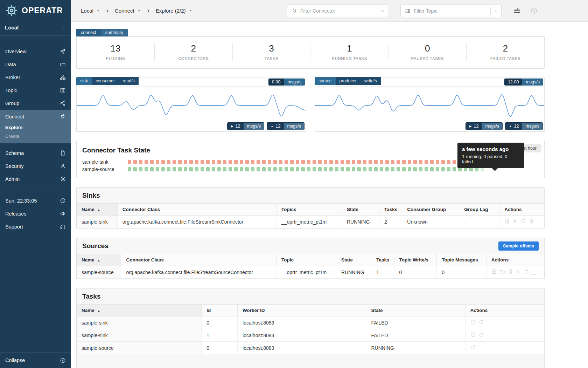 The width and height of the screenshot is (588, 368). Describe the element at coordinates (84, 81) in the screenshot. I see `chart-tag-sink: sink` at that location.